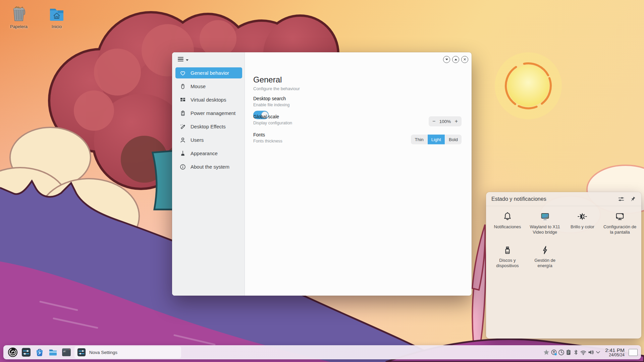 The image size is (644, 362). What do you see at coordinates (209, 167) in the screenshot?
I see `sidebar-item-about: About the system` at bounding box center [209, 167].